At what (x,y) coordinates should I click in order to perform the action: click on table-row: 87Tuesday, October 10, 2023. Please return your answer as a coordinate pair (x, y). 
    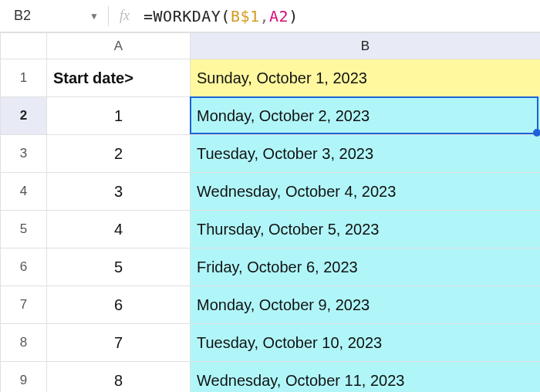
    Looking at the image, I should click on (271, 343).